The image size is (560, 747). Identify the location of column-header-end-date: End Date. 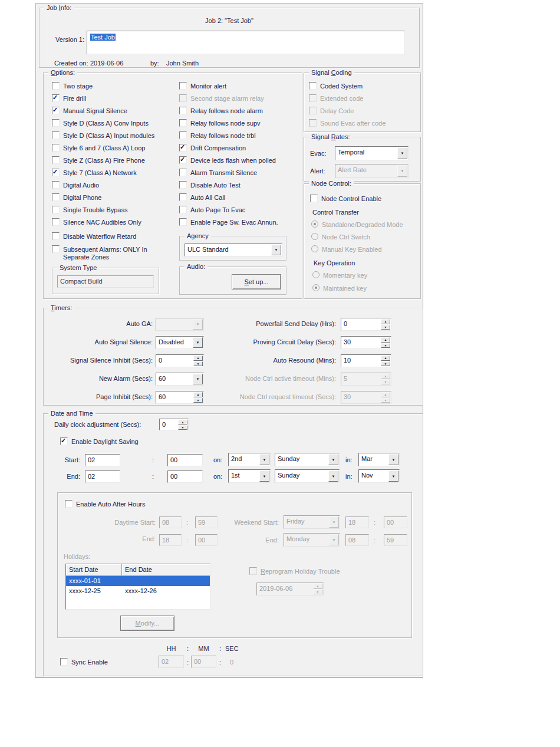
(166, 570).